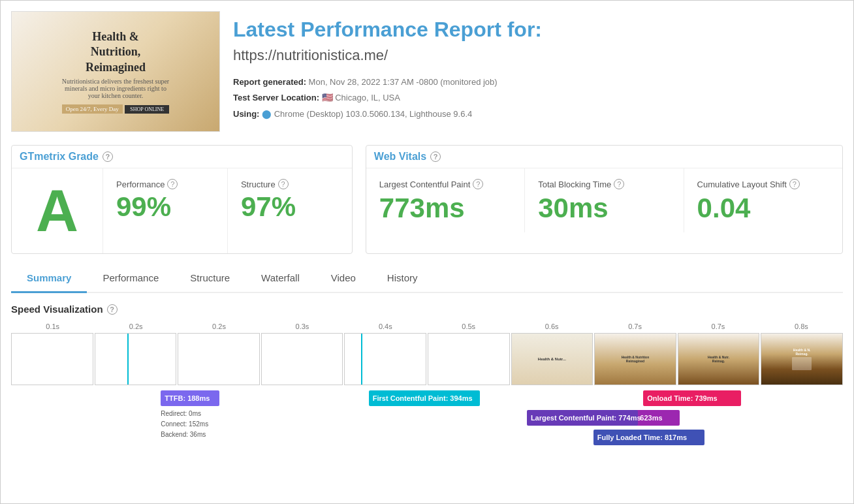  I want to click on web-vitals-card: Web Vitals ? Largest Contentful Paint ? …, so click(605, 200).